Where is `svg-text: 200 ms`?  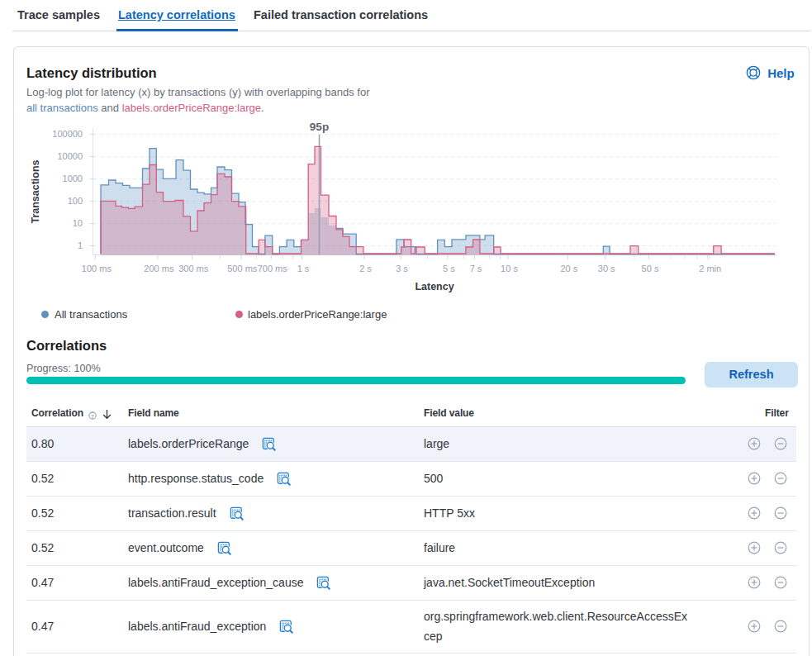 svg-text: 200 ms is located at coordinates (159, 269).